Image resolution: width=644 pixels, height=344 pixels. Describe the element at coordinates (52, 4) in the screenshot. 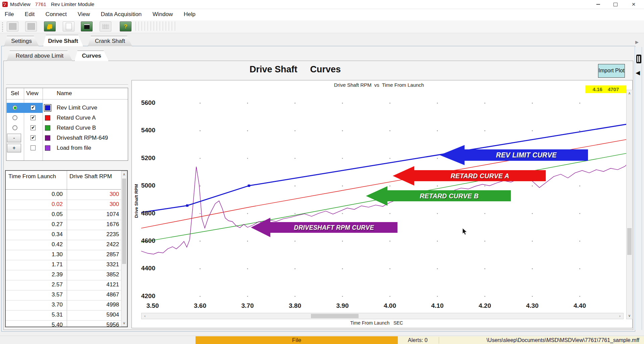

I see `window-title: MsdView7761Rev Limiter Module` at that location.